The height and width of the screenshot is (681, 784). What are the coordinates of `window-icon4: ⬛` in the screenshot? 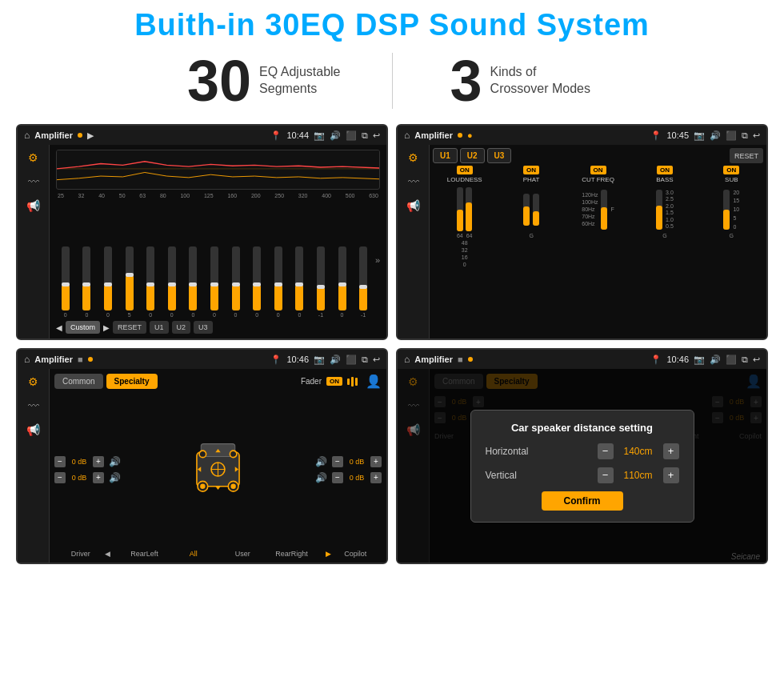 It's located at (731, 360).